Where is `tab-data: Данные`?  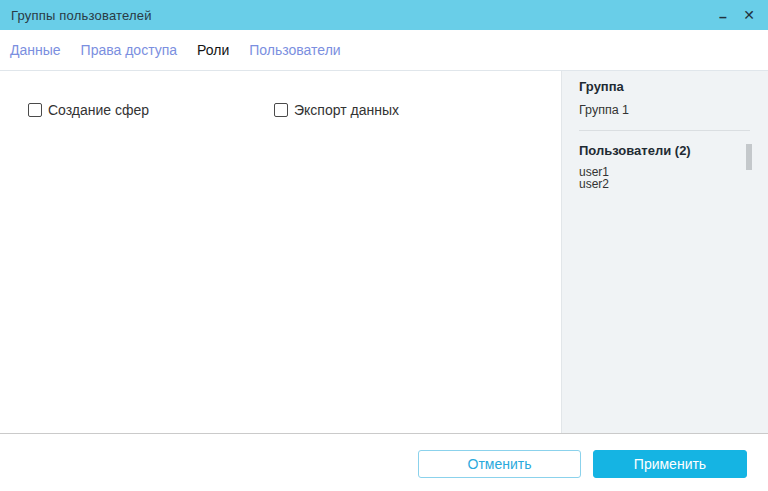 tab-data: Данные is located at coordinates (40, 50).